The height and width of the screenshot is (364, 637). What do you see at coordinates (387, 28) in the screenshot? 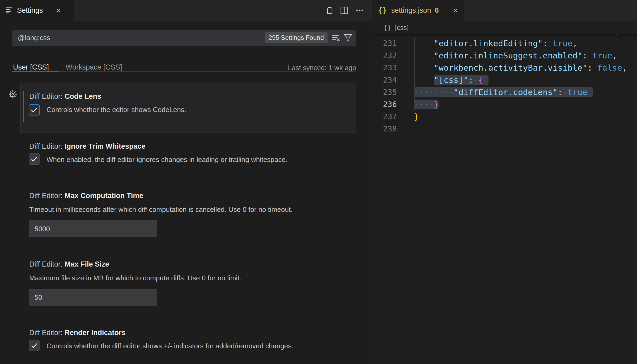
I see `breadcrumb-json-icon: {}` at bounding box center [387, 28].